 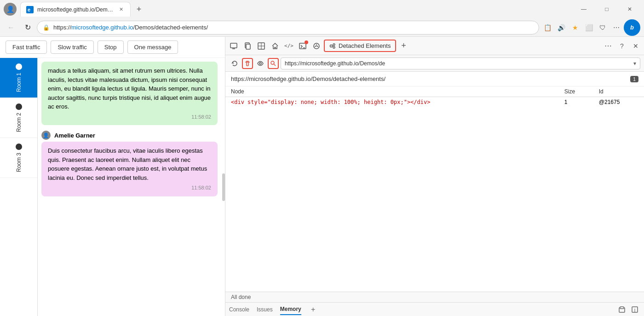 What do you see at coordinates (30, 10) in the screenshot?
I see `tab-favicon: e` at bounding box center [30, 10].